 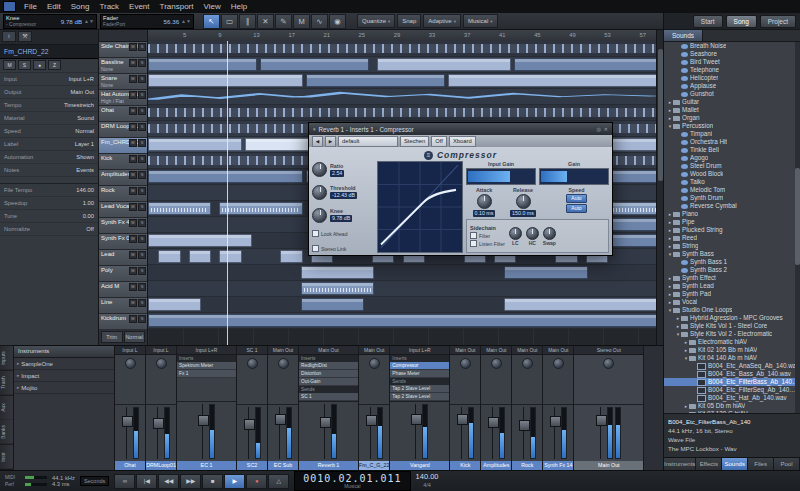 What do you see at coordinates (49, 230) in the screenshot?
I see `inspector-param-normalize: NormalizeOff` at bounding box center [49, 230].